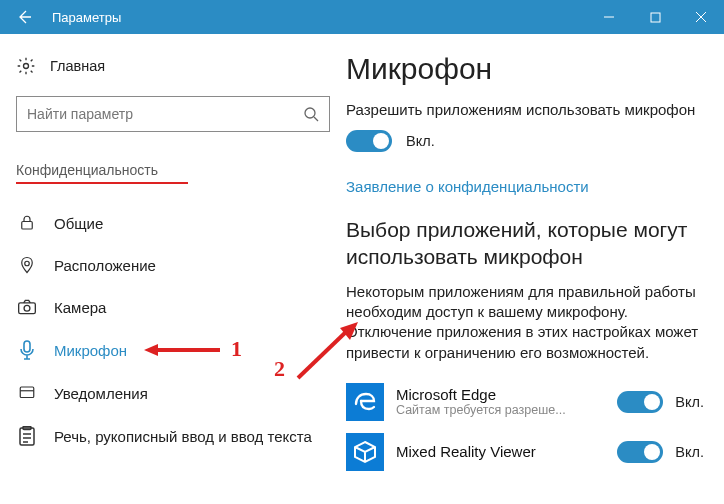 Image resolution: width=724 pixels, height=504 pixels. What do you see at coordinates (173, 265) in the screenshot?
I see `sidebar-item-location: Расположение` at bounding box center [173, 265].